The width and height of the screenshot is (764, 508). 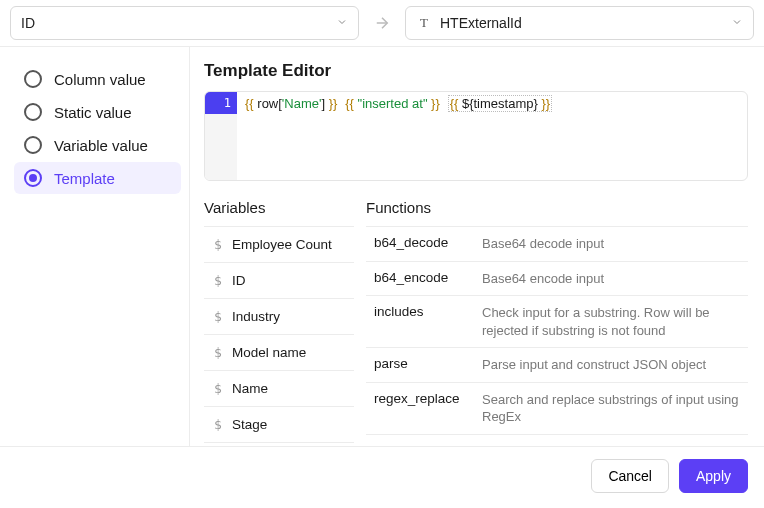 What do you see at coordinates (611, 322) in the screenshot?
I see `function-description: Check input for a substring. Row will be…` at bounding box center [611, 322].